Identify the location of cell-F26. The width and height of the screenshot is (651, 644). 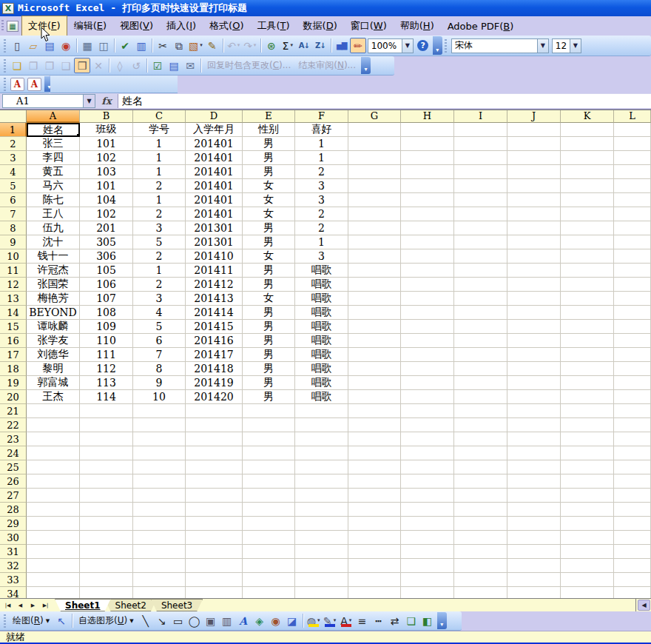
(322, 481).